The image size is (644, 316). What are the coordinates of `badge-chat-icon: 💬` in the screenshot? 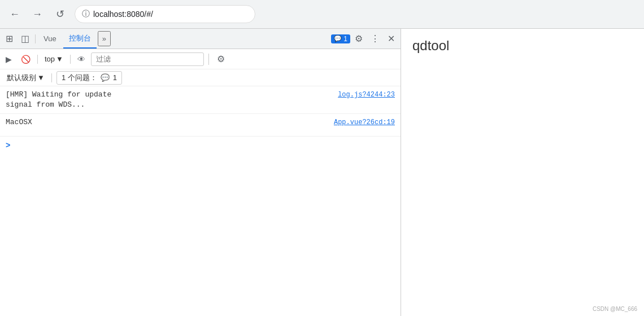 It's located at (338, 38).